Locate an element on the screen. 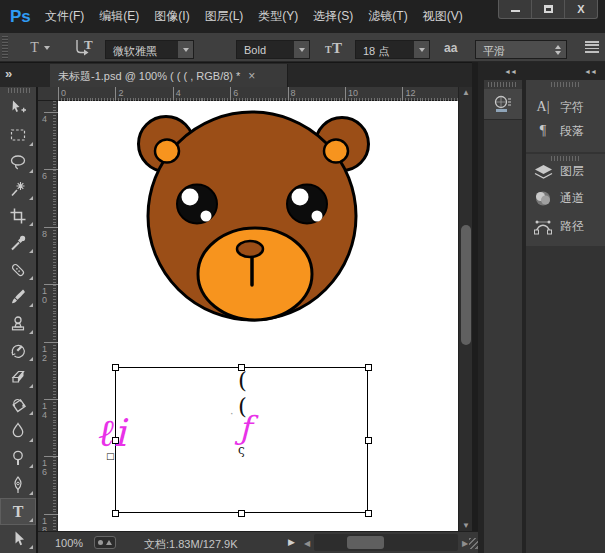 The width and height of the screenshot is (605, 553). scroll-left-icon: ◀ is located at coordinates (307, 544).